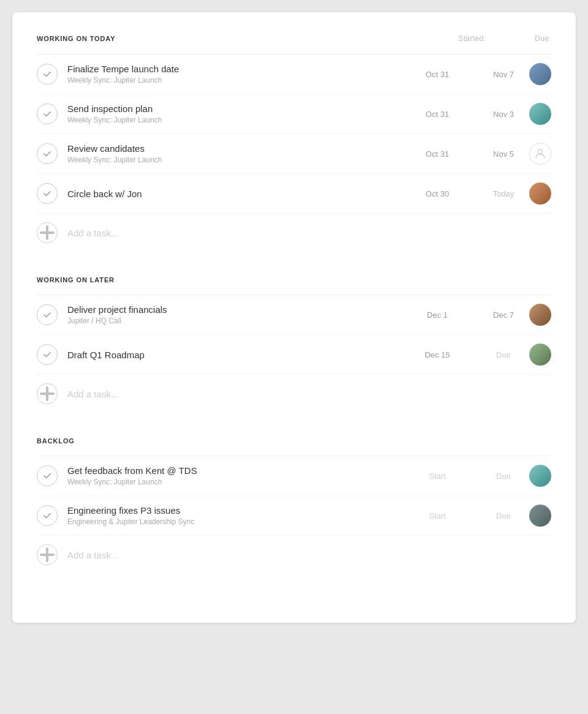 The image size is (588, 714). I want to click on task-start-date: Dec 15, so click(437, 355).